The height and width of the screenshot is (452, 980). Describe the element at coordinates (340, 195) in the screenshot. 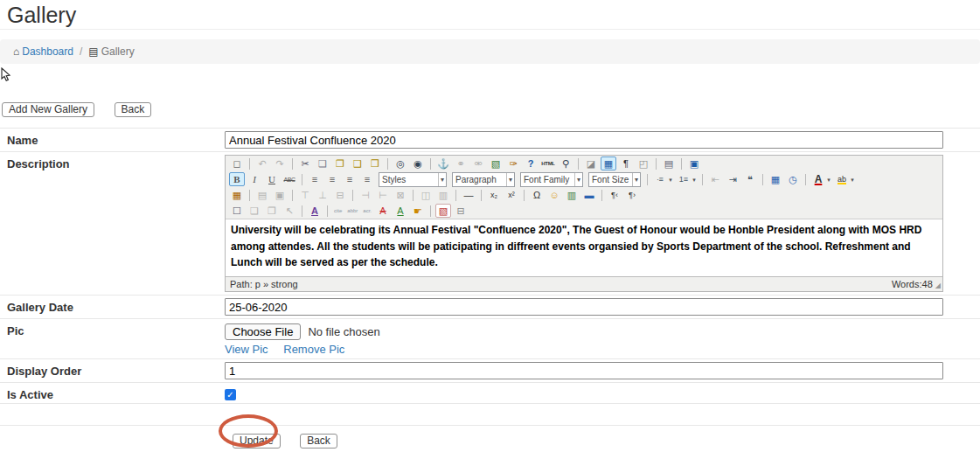

I see `delete-row-icon: ⊟` at that location.